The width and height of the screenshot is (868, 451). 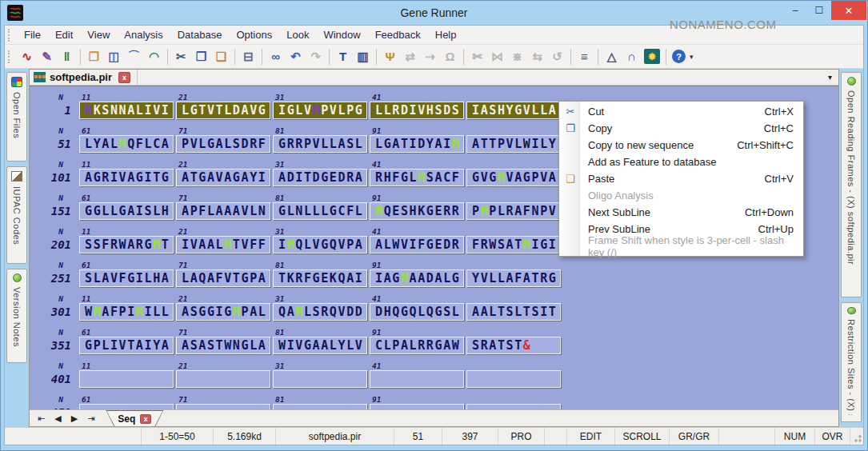 What do you see at coordinates (830, 77) in the screenshot?
I see `tab-list-dropdown-icon: ▾` at bounding box center [830, 77].